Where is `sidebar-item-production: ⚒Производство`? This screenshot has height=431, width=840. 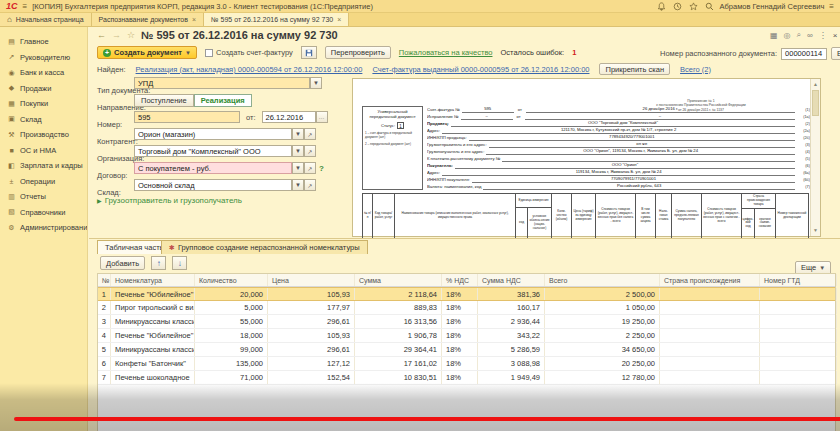 sidebar-item-production: ⚒Производство is located at coordinates (44, 135).